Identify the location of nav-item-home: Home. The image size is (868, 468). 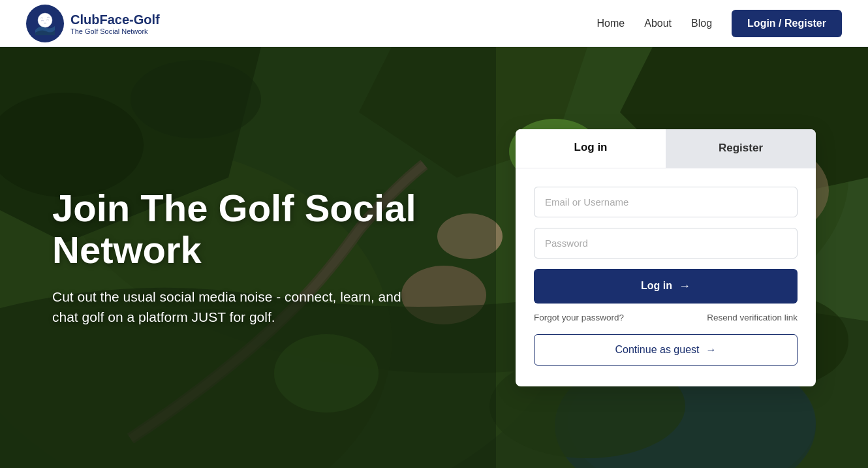
(611, 23).